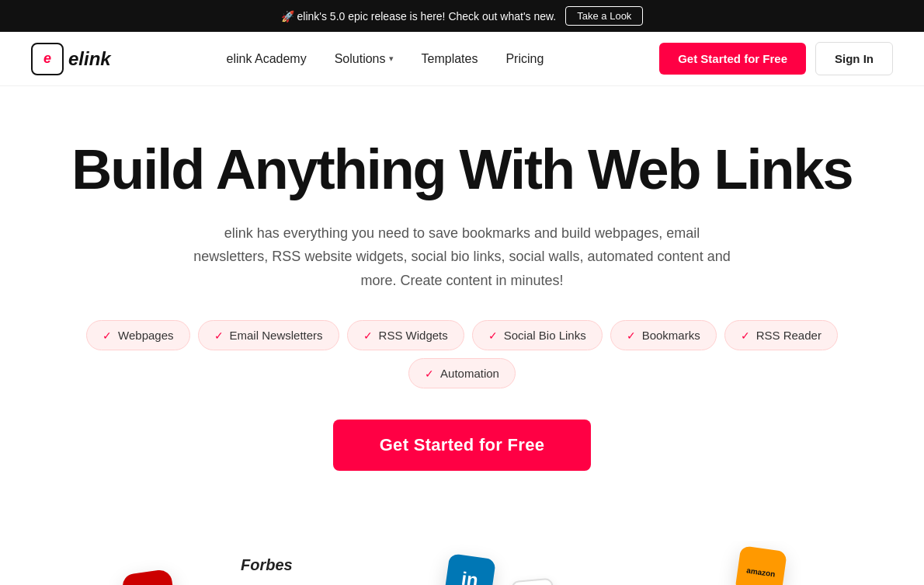  What do you see at coordinates (733, 59) in the screenshot?
I see `get-started-button: Get Started for Free` at bounding box center [733, 59].